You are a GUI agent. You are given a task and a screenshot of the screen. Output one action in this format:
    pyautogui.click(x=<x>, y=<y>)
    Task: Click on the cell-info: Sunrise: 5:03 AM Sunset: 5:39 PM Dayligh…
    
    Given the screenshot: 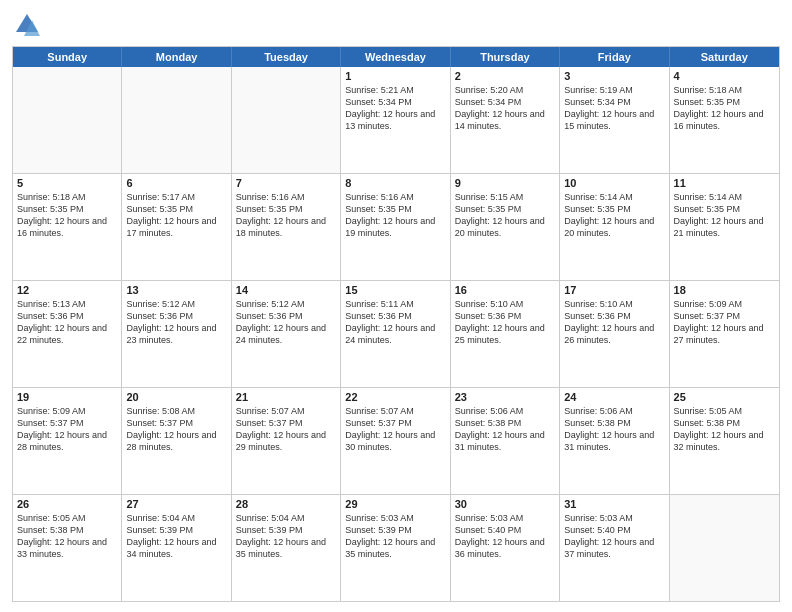 What is the action you would take?
    pyautogui.click(x=395, y=536)
    